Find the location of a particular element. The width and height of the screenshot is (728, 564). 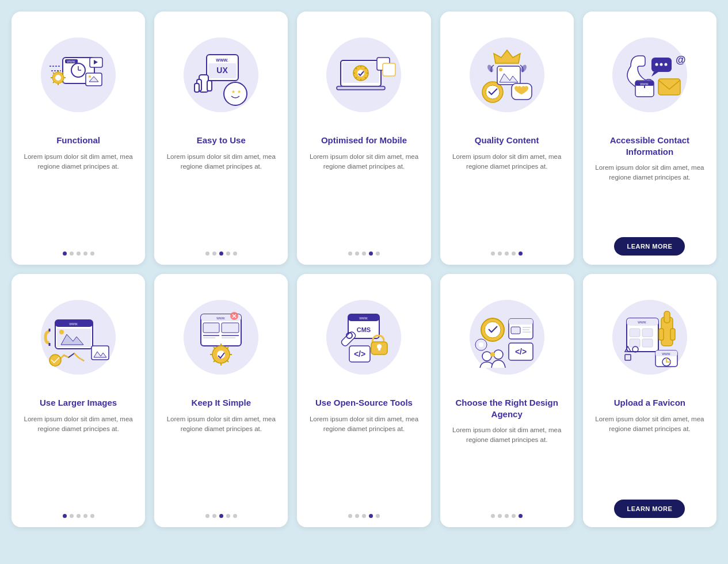

card-contact-body: Lorem ipsum dolor sit dim amet, mea regi… is located at coordinates (650, 196).